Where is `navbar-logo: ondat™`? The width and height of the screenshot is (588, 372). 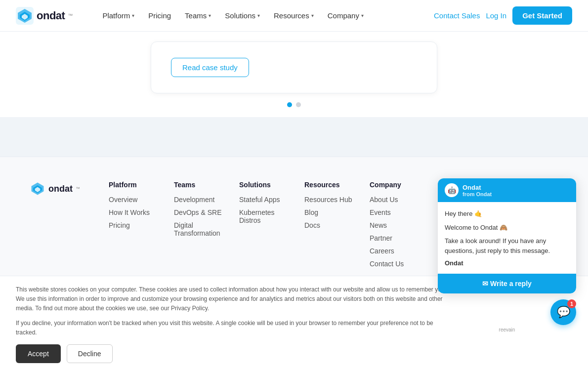
navbar-logo: ondat™ is located at coordinates (44, 16).